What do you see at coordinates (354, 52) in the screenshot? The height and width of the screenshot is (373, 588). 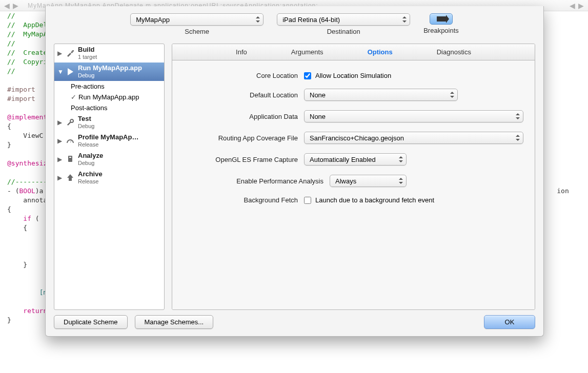 I see `detail-tabs: Info Arguments Options Diagnostics` at bounding box center [354, 52].